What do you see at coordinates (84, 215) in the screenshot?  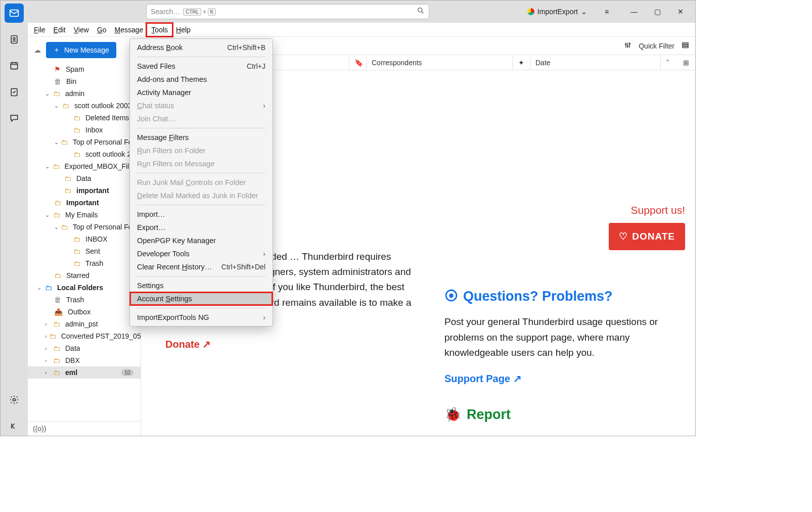 I see `folder-myemails: ⌄🗀My Emails` at bounding box center [84, 215].